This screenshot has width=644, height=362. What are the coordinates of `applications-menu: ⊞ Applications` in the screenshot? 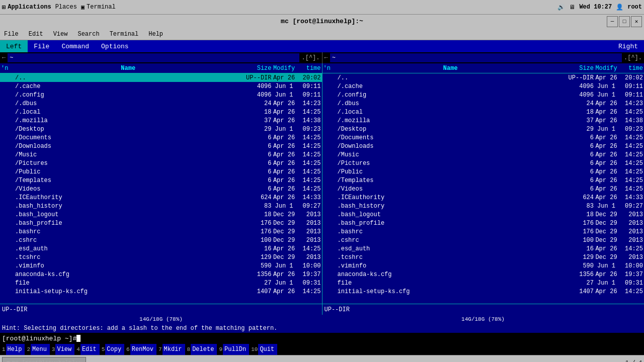 It's located at (27, 7).